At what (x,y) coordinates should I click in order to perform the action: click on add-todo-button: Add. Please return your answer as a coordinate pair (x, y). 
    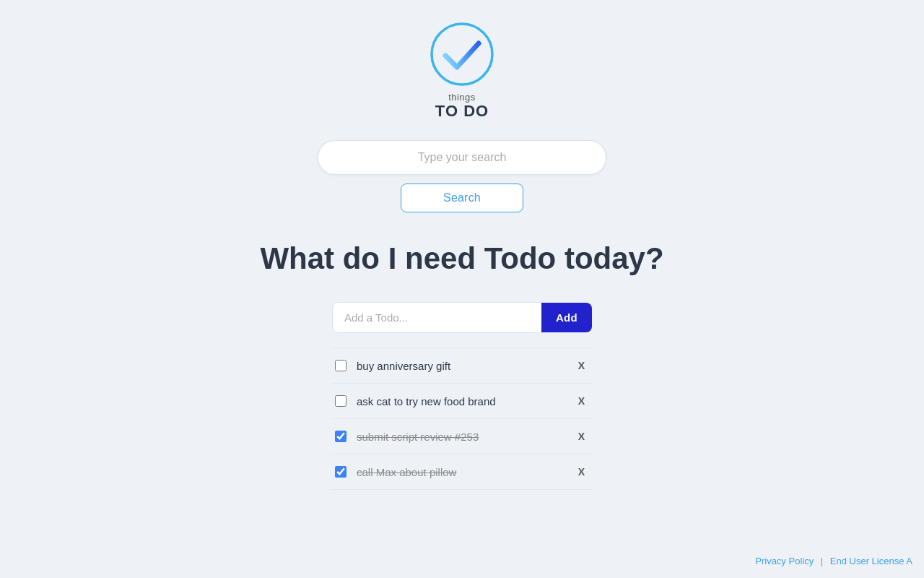
    Looking at the image, I should click on (567, 318).